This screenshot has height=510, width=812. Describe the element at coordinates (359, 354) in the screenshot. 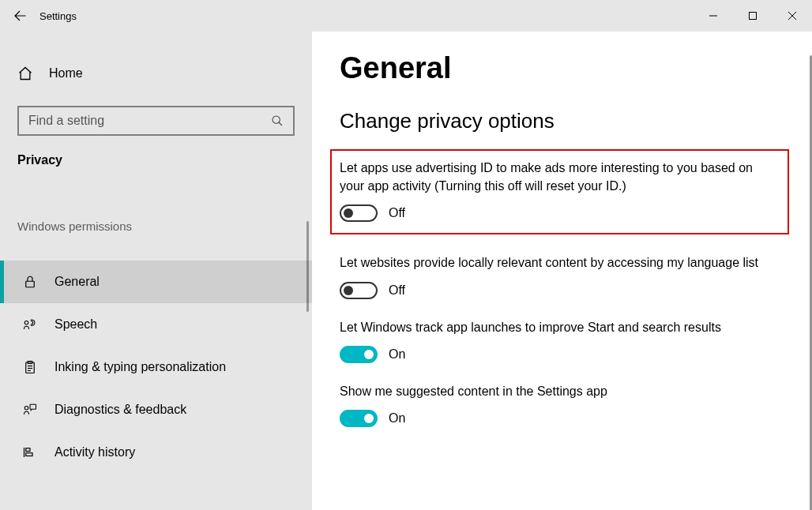

I see `toggle-app-launches` at that location.